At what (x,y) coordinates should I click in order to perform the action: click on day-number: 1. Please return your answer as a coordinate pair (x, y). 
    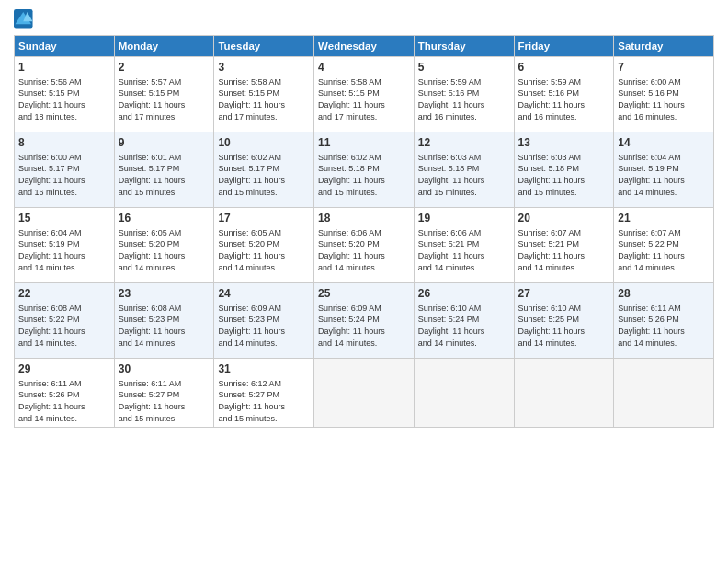
    Looking at the image, I should click on (64, 68).